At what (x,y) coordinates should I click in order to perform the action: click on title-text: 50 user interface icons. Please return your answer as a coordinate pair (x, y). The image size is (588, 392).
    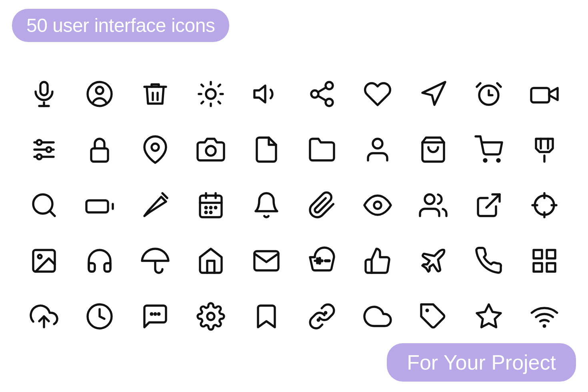
    Looking at the image, I should click on (121, 26).